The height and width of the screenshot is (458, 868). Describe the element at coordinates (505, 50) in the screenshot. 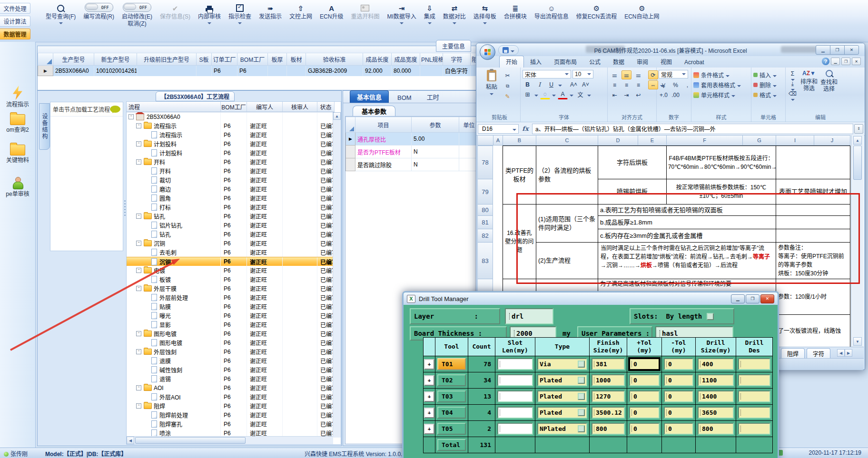

I see `save-icon` at that location.